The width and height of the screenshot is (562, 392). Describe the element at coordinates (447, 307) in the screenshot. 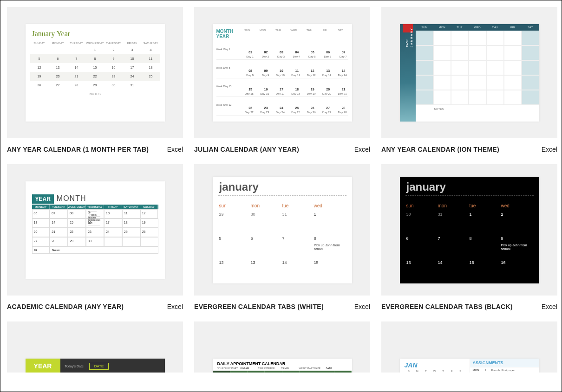

I see `template-title: EVERGREEN CALENDAR TABS (BLACK)` at that location.